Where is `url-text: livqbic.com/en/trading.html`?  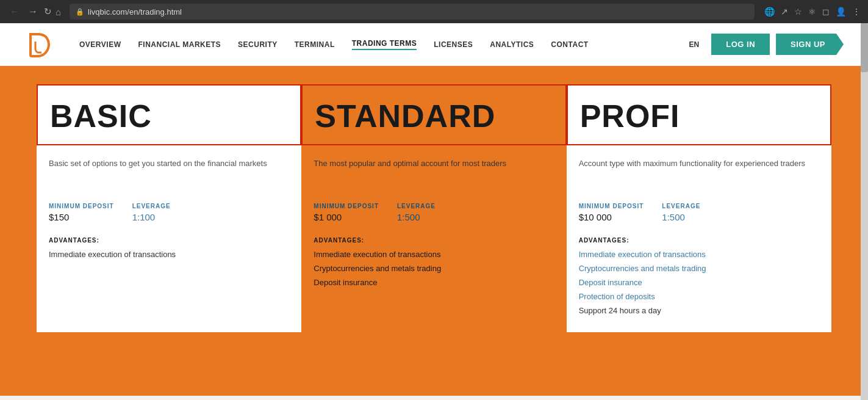
url-text: livqbic.com/en/trading.html is located at coordinates (135, 12).